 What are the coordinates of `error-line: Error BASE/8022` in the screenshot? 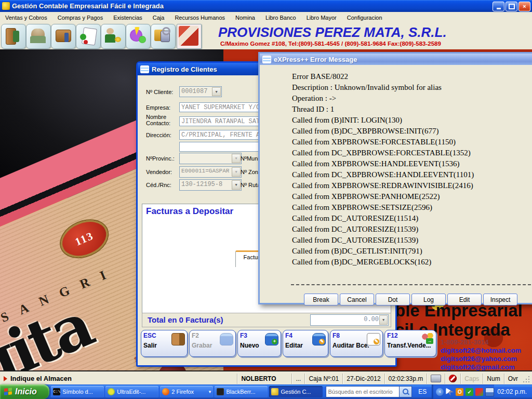 It's located at (320, 77).